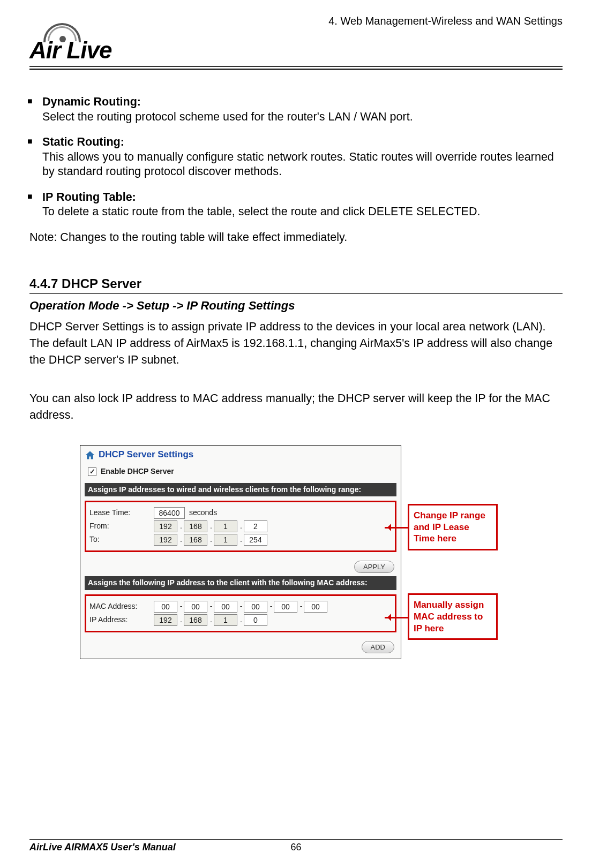  What do you see at coordinates (137, 472) in the screenshot?
I see `enable-dhcp-label: Enable DHCP Server` at bounding box center [137, 472].